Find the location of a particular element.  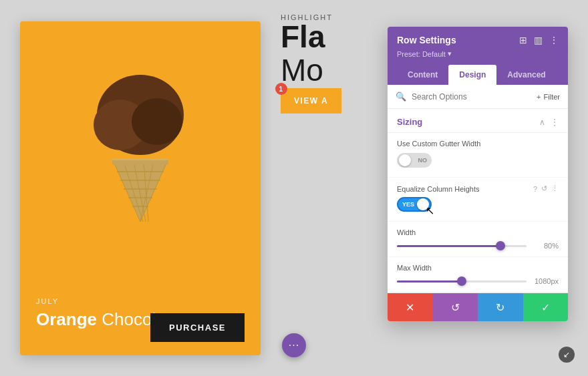

more-options-icon: ⋮ is located at coordinates (554, 40).